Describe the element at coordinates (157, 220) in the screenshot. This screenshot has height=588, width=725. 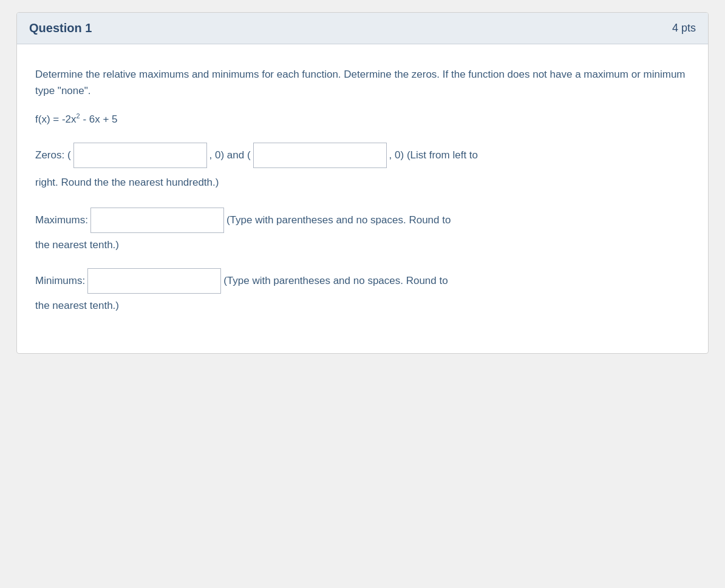
I see `maximums-input` at that location.